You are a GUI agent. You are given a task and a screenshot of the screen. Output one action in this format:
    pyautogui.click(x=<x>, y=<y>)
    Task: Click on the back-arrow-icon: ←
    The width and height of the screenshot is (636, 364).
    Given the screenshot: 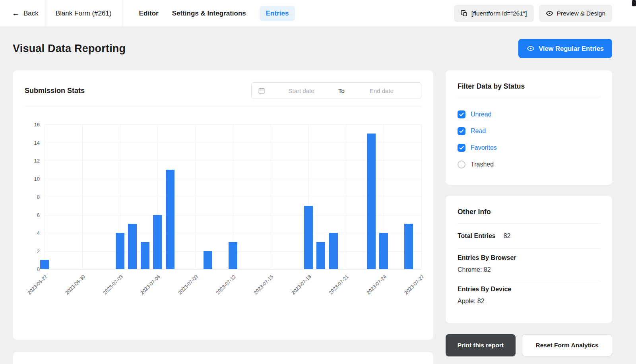 What is the action you would take?
    pyautogui.click(x=16, y=14)
    